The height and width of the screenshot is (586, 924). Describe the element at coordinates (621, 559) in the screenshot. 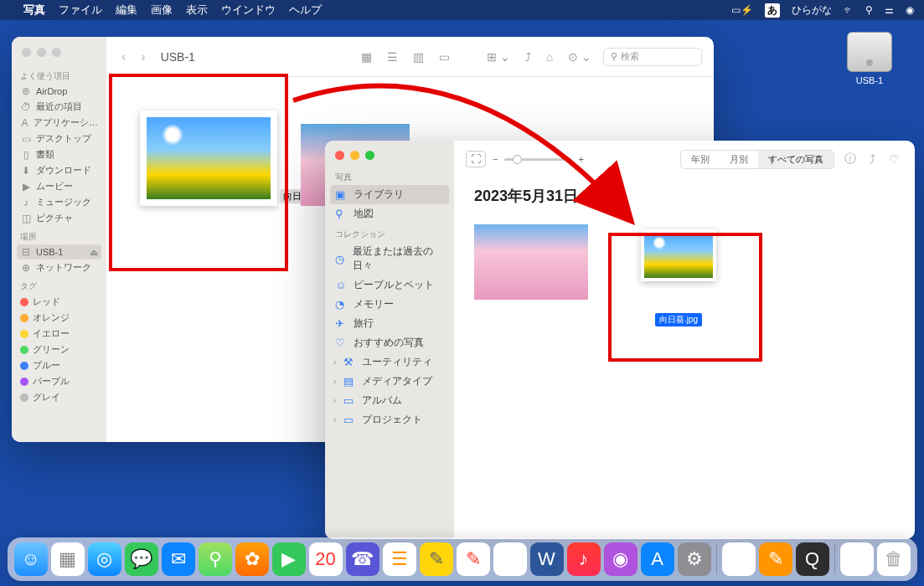

I see `dock-podcasts-icon: ◉` at that location.